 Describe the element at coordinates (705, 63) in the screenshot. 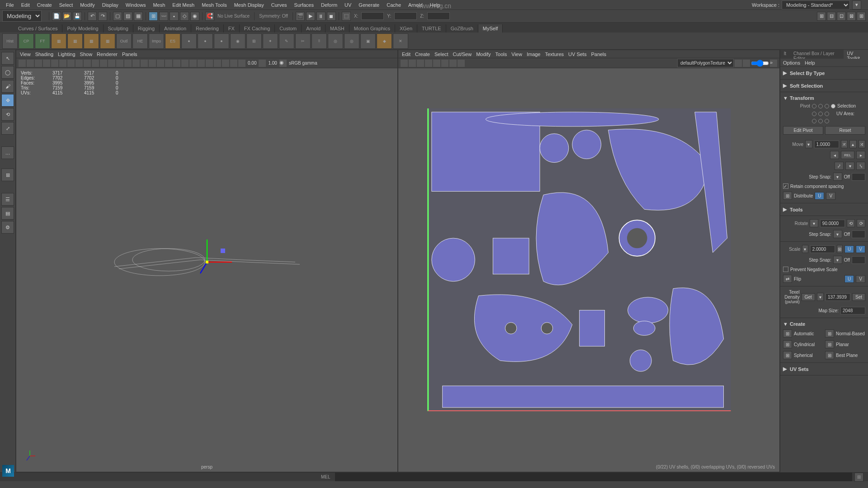

I see `texture-dropdown: defaultPolygonTexture` at that location.